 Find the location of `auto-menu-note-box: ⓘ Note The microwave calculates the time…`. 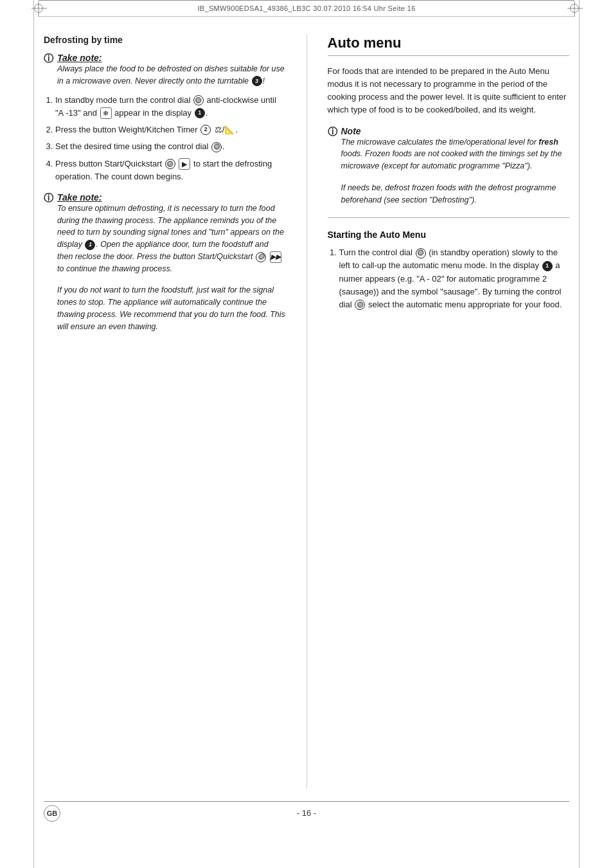

auto-menu-note-box: ⓘ Note The microwave calculates the time… is located at coordinates (449, 166).